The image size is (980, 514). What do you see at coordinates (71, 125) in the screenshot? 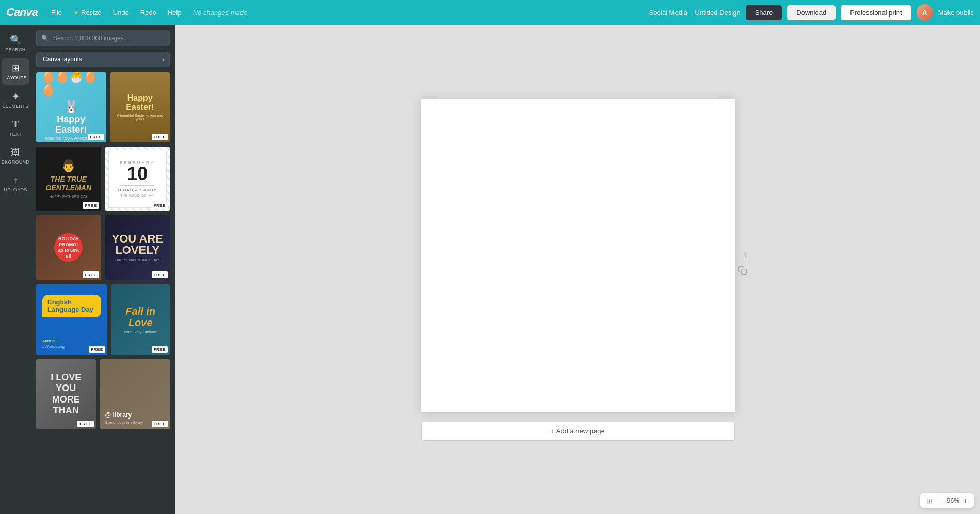
I see `easter-title-1: Happy Easter!` at bounding box center [71, 125].